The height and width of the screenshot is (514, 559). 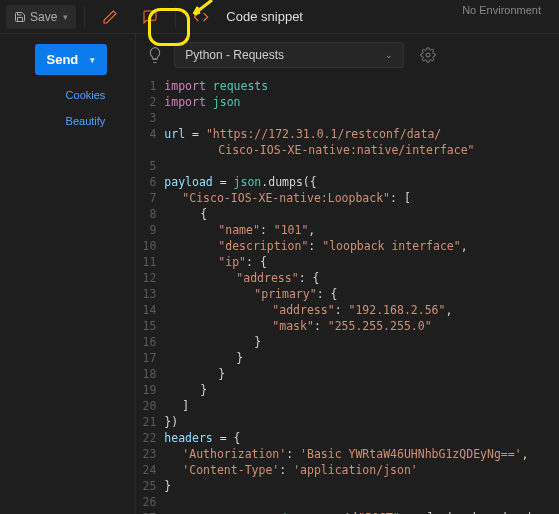 What do you see at coordinates (63, 60) in the screenshot?
I see `send-label: Send` at bounding box center [63, 60].